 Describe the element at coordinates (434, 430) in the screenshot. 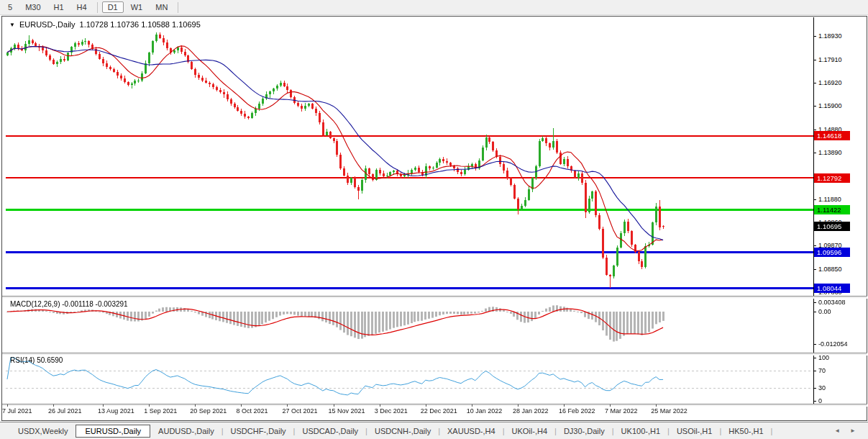

I see `symbol-tabbar: USDX,WeeklyEURUSD-,DailyAUDUSD-,Daily|US…` at that location.